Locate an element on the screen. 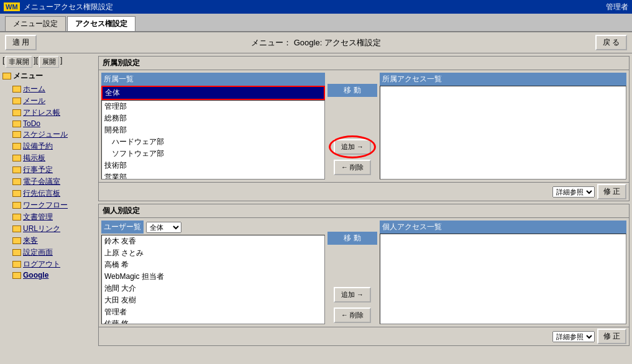  sidebar-item-google: Google is located at coordinates (49, 275).